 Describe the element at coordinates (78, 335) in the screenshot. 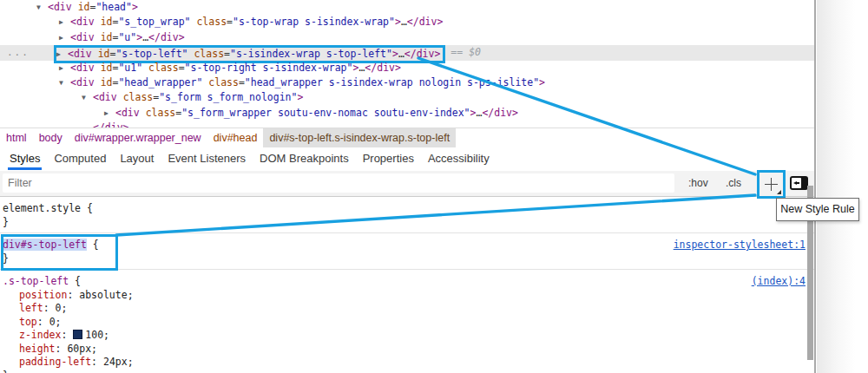

I see `value-swatch-icon` at that location.